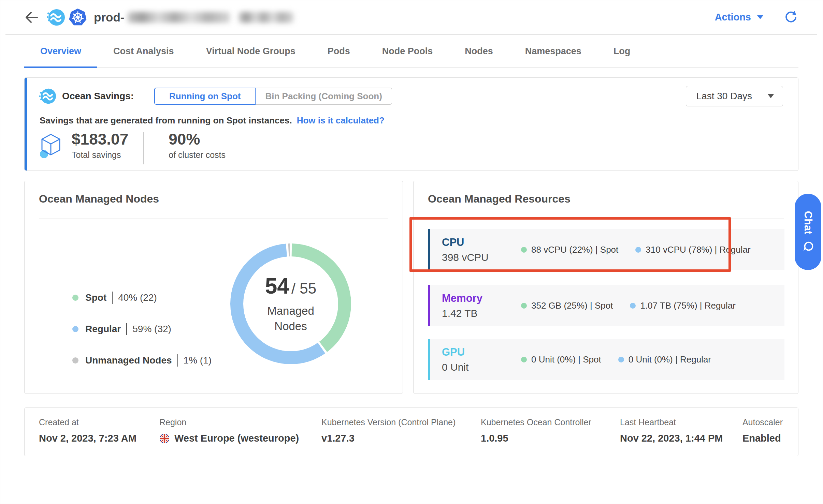 The image size is (823, 504). Describe the element at coordinates (100, 155) in the screenshot. I see `total-savings-label: Total savings` at that location.